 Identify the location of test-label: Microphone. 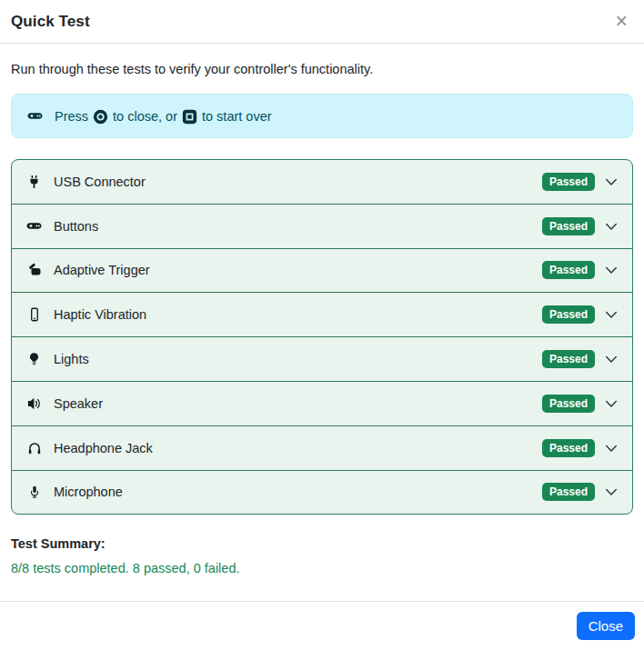
(298, 492).